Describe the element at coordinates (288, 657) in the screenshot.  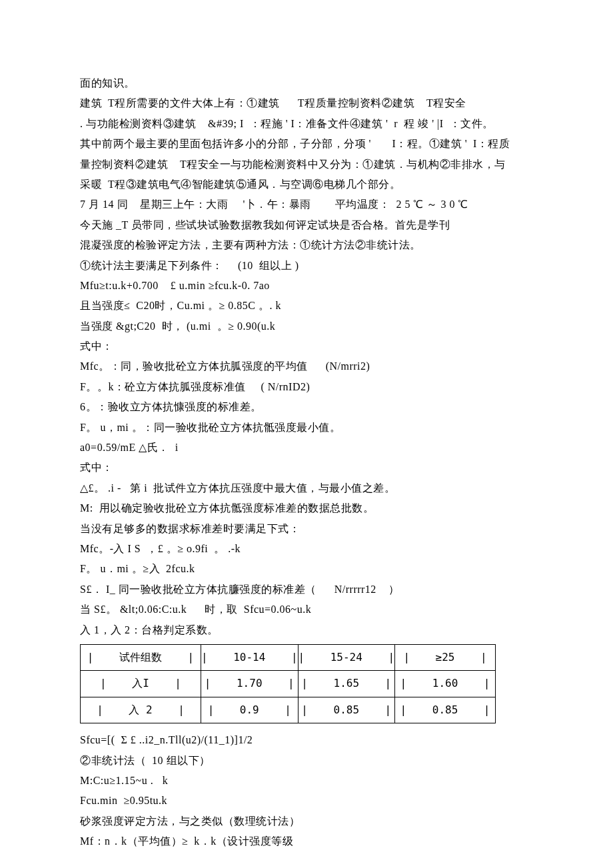
I see `table-row: 试件组数 10-14 15-24 ≥25` at that location.